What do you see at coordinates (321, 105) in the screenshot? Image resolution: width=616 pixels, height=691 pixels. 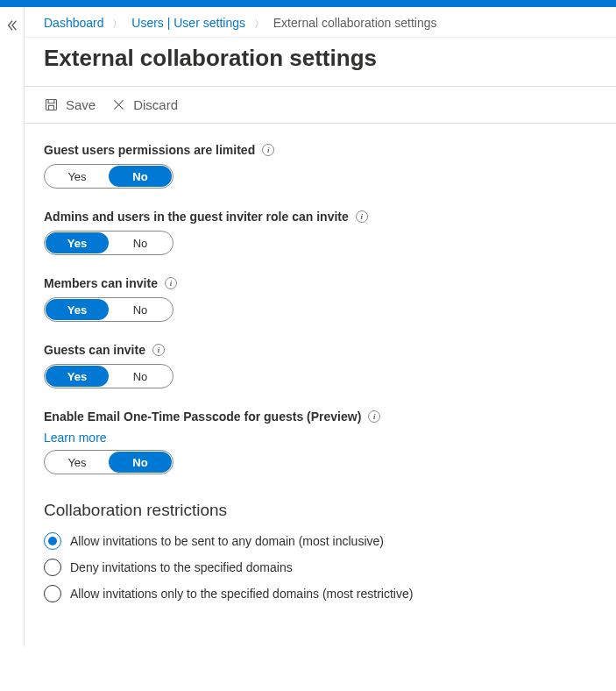 I see `command-bar: Save Discard` at bounding box center [321, 105].